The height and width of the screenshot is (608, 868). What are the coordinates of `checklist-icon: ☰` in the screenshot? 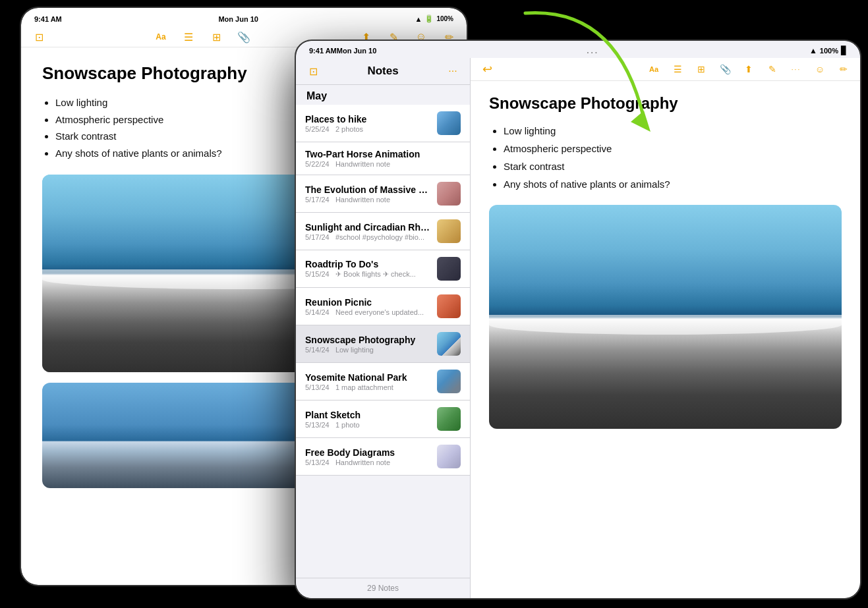 It's located at (188, 37).